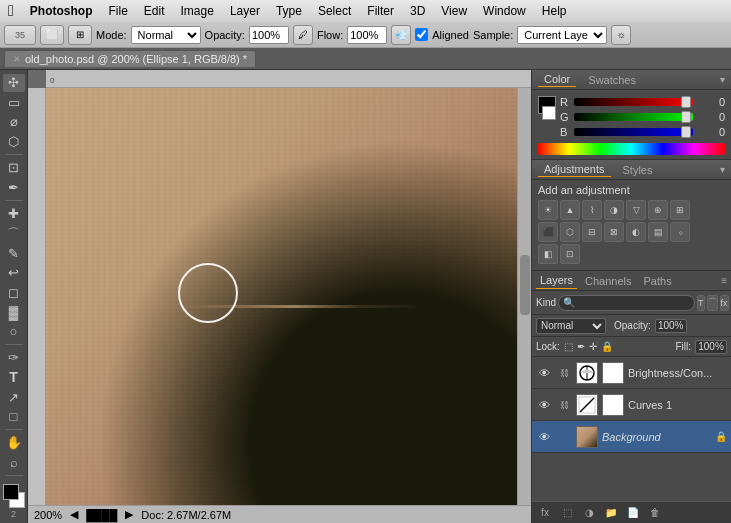  What do you see at coordinates (289, 11) in the screenshot?
I see `menu-type: Type` at bounding box center [289, 11].